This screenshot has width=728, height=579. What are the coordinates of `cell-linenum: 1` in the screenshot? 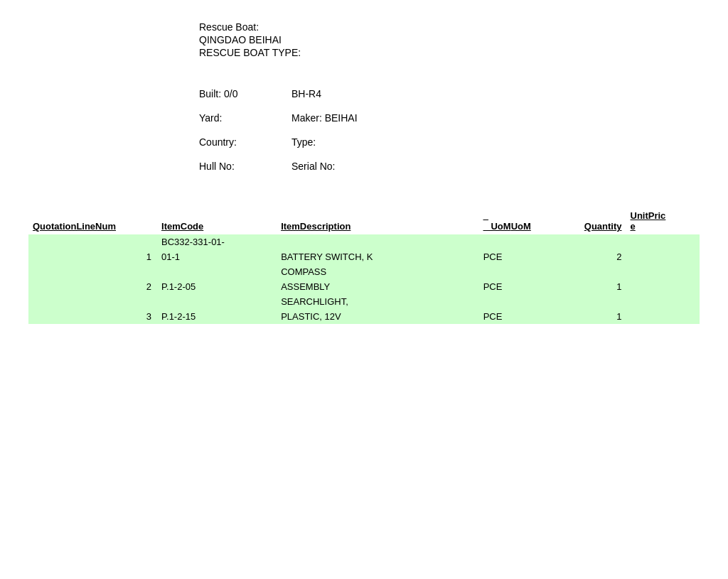 It's located at (92, 257).